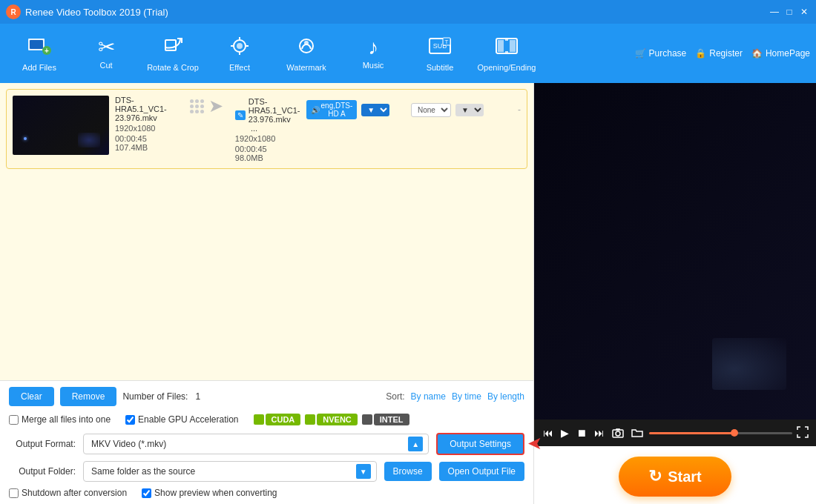  I want to click on toolbar-watermark: Watermark, so click(306, 53).